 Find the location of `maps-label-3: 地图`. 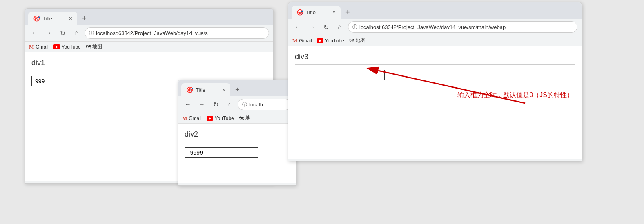

maps-label-3: 地图 is located at coordinates (361, 41).